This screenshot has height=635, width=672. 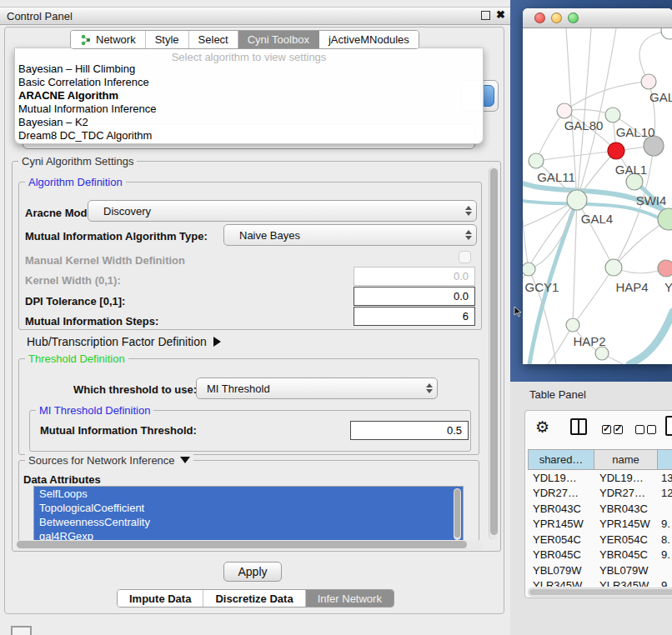 I want to click on columns-icon, so click(x=579, y=427).